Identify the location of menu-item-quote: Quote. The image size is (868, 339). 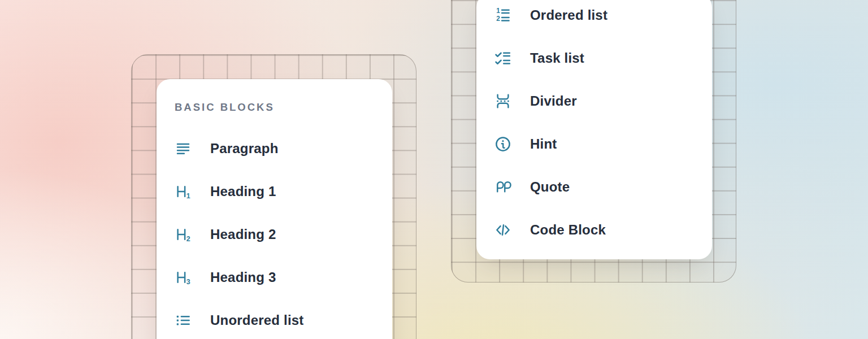
(594, 187).